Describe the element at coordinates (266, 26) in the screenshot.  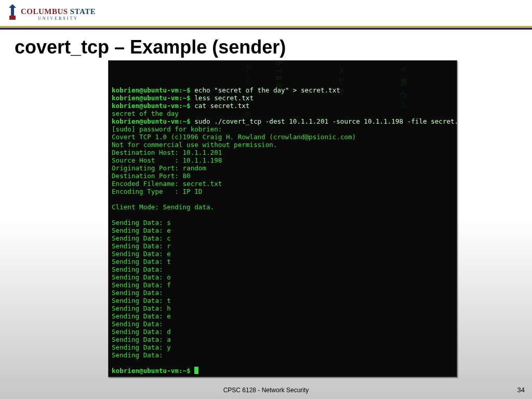
I see `divider-gold` at that location.